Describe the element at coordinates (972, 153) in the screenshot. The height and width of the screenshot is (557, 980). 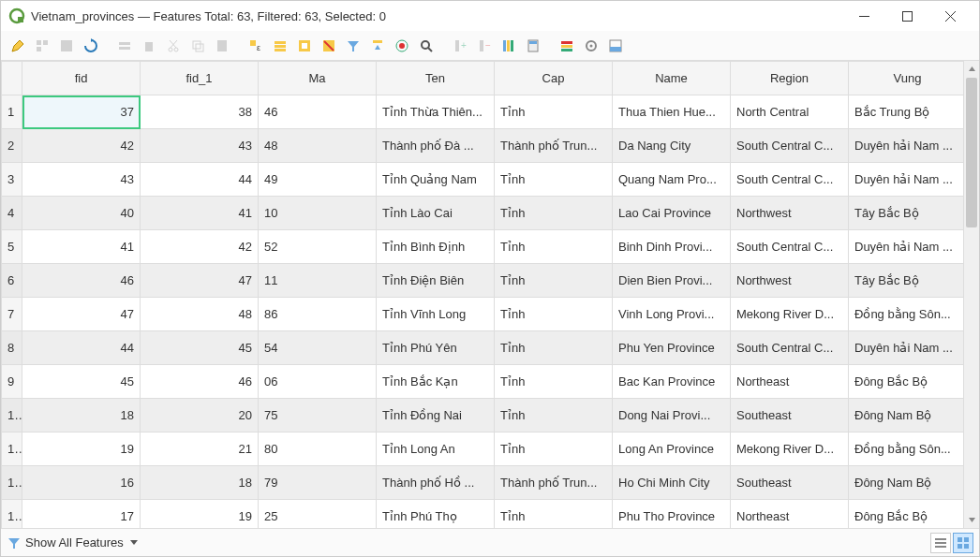
I see `scroll-thumb` at that location.